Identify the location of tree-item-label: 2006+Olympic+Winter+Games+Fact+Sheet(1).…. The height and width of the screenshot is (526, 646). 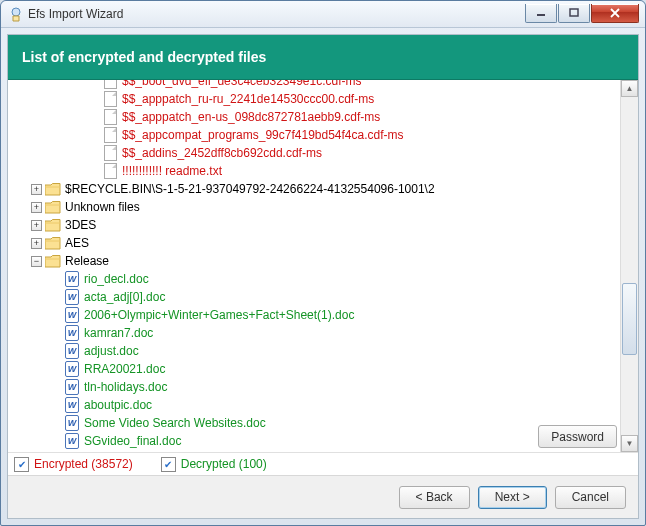
(219, 315).